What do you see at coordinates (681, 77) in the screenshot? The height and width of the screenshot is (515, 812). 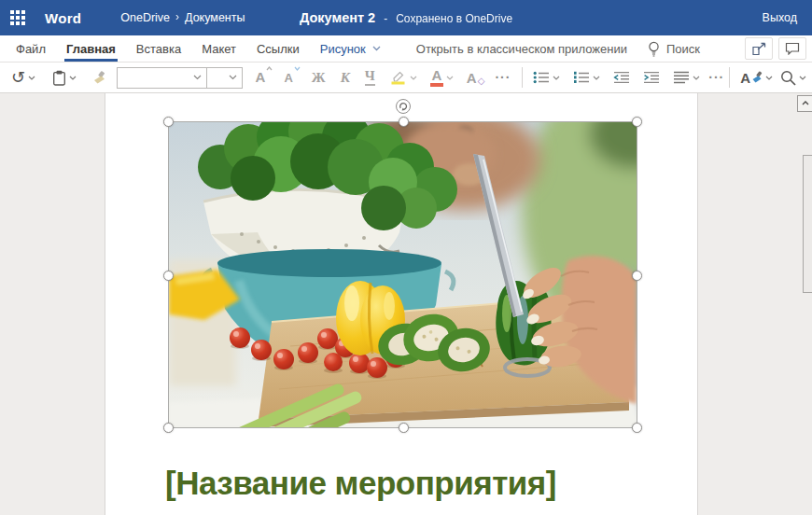 I see `align-justify-icon` at bounding box center [681, 77].